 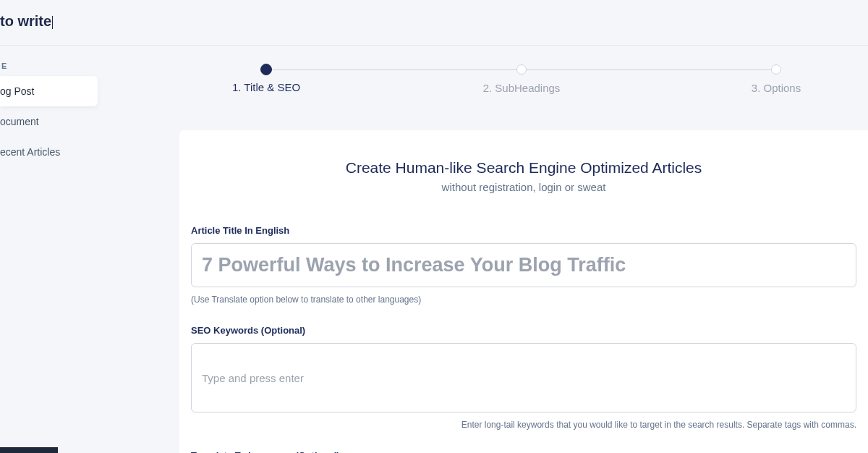 I want to click on step-subheadings: 2. SubHeadings, so click(x=522, y=69).